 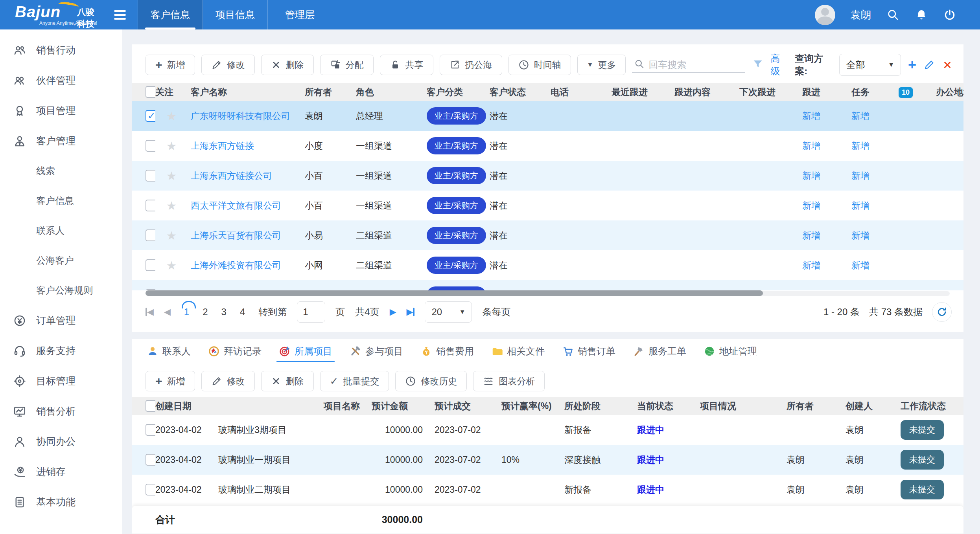 What do you see at coordinates (248, 116) in the screenshot?
I see `customer-name-link: 广东呀呀呀科技有限公司` at bounding box center [248, 116].